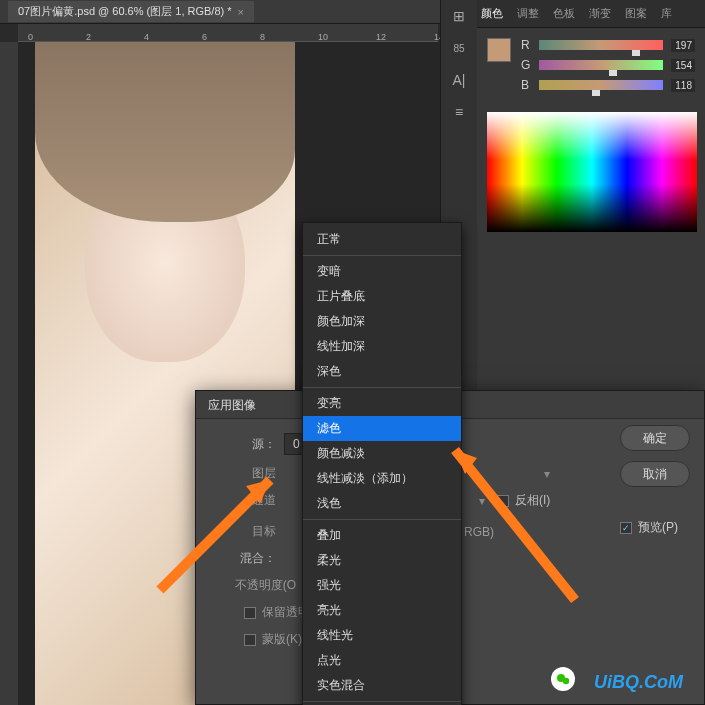 The image size is (705, 705). What do you see at coordinates (601, 65) in the screenshot?
I see `slider-g` at bounding box center [601, 65].